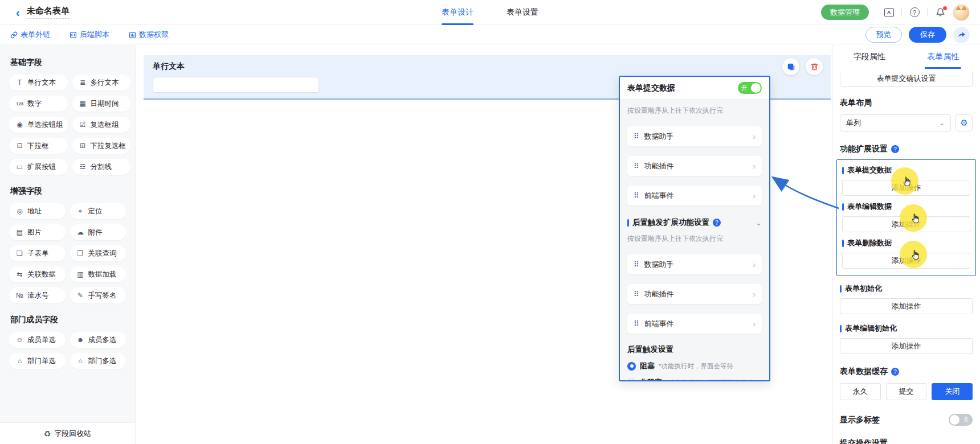 The image size is (980, 444). I want to click on field-item-checkbox-group: ☑复选框组, so click(101, 125).